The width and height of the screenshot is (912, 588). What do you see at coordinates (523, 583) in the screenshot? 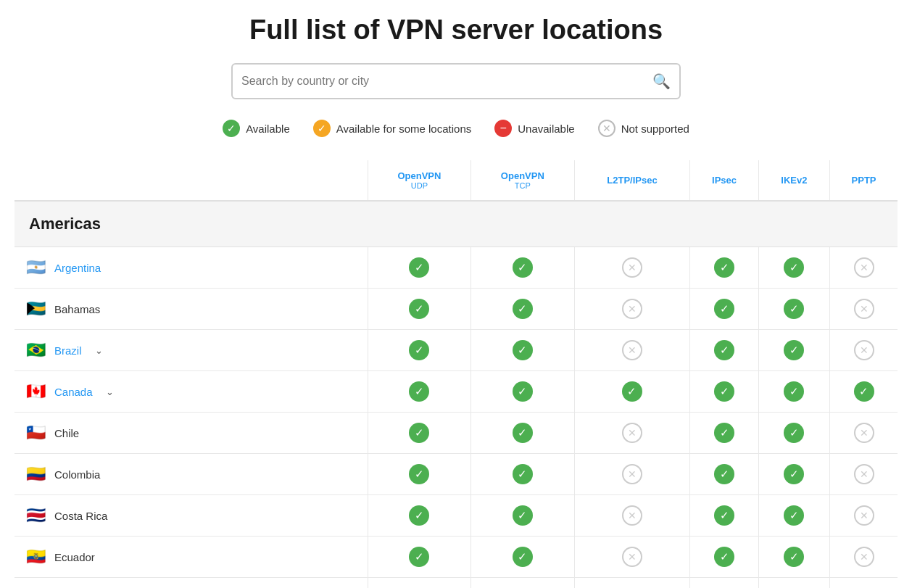
I see `cell-openvpn_tcp-guatemala: ✓` at bounding box center [523, 583].